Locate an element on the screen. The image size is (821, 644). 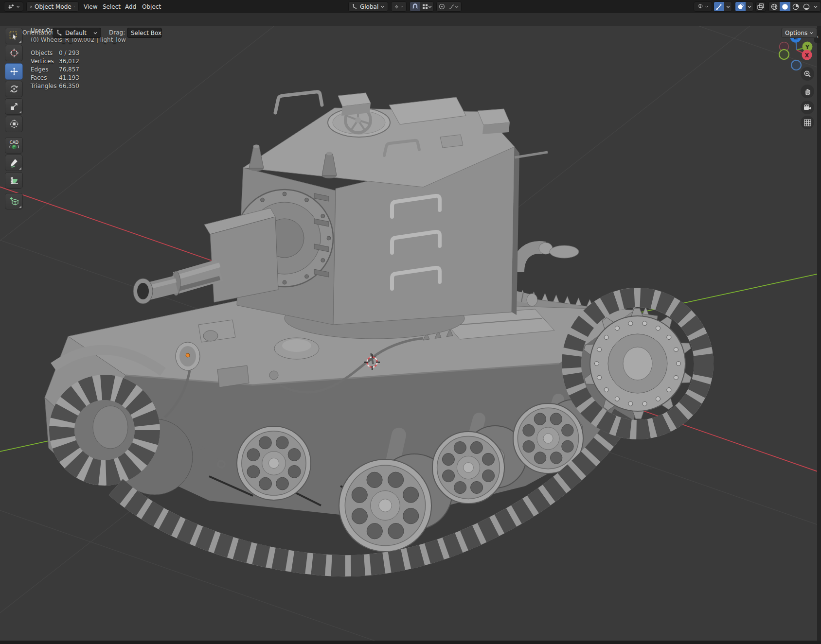
mode-label: Object Mode is located at coordinates (53, 7).